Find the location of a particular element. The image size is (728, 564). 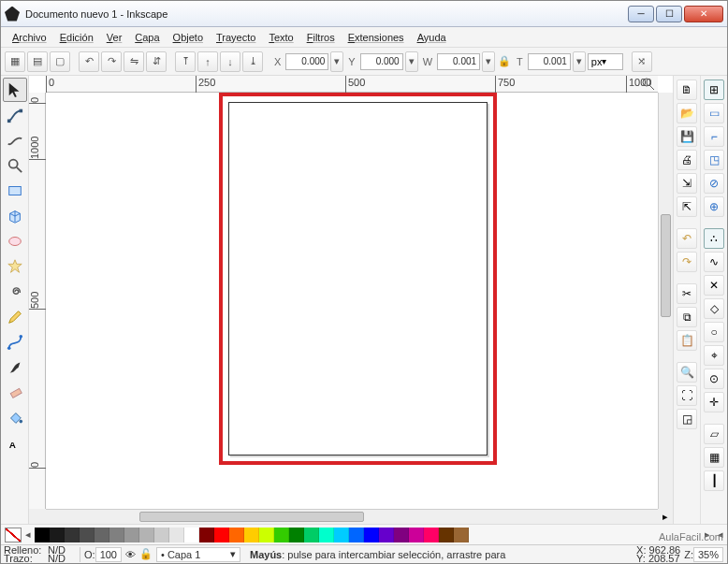

text-tool: A is located at coordinates (15, 443).